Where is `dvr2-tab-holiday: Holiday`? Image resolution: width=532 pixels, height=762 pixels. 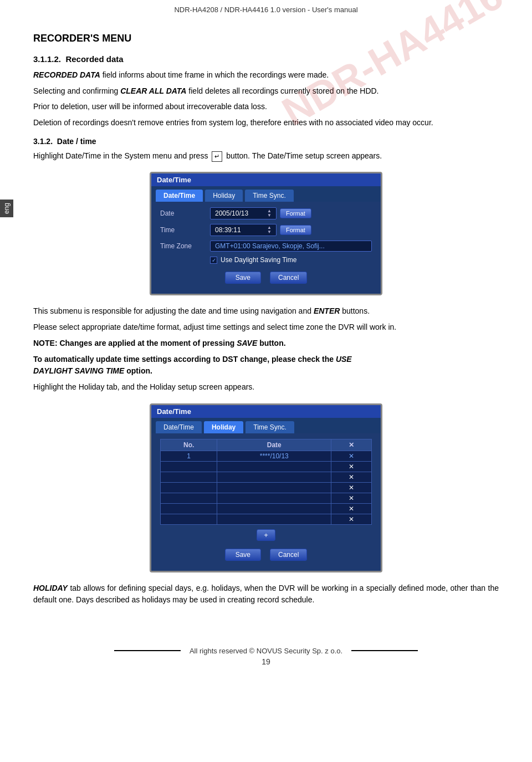 dvr2-tab-holiday: Holiday is located at coordinates (224, 427).